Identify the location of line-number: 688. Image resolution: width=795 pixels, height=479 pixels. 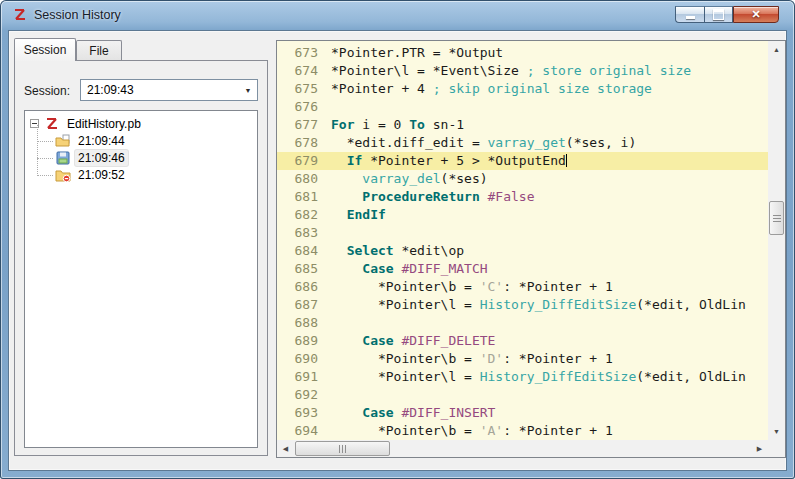
(300, 323).